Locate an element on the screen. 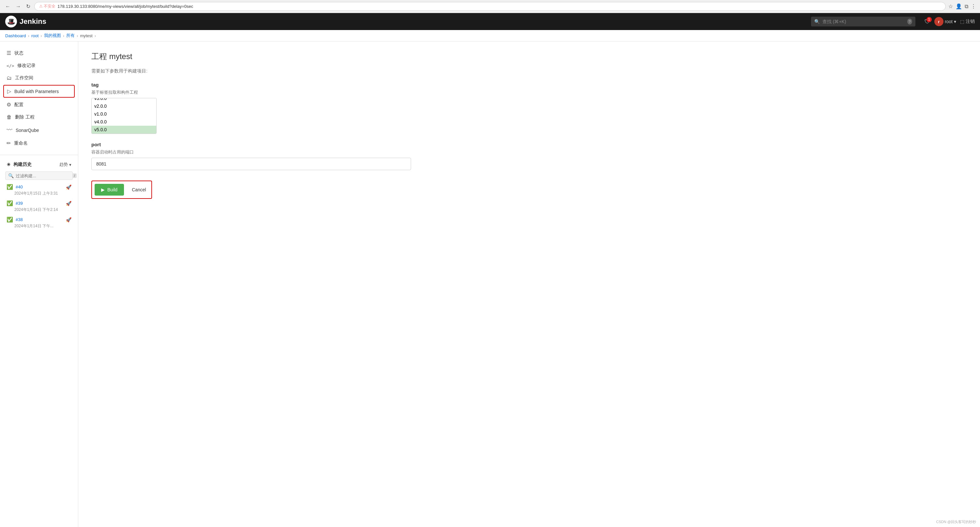 The image size is (980, 527). breadcrumb-sep-4: › is located at coordinates (78, 36).